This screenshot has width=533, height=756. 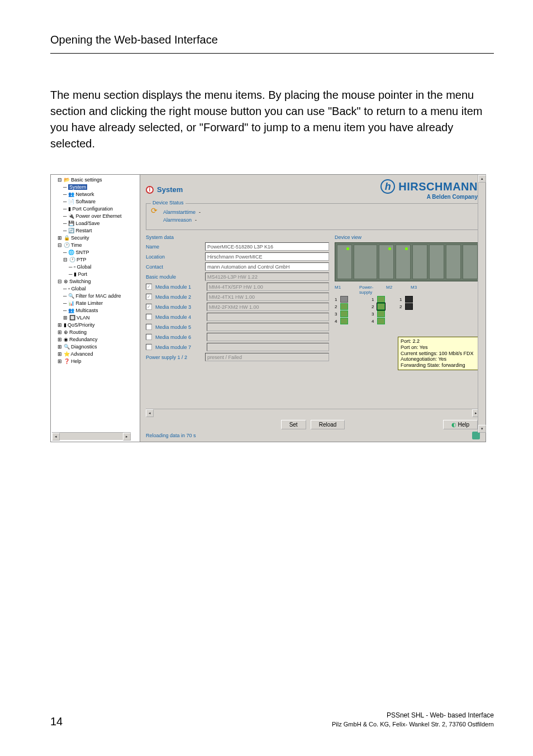 I want to click on tree-advanced: ⊞ ⭐ Advanced, so click(x=98, y=354).